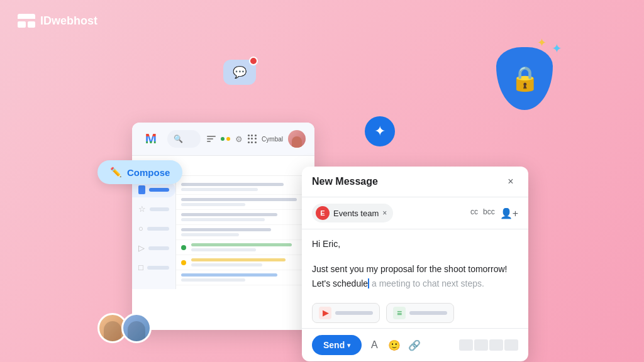  What do you see at coordinates (223, 139) in the screenshot?
I see `green-dot` at bounding box center [223, 139].